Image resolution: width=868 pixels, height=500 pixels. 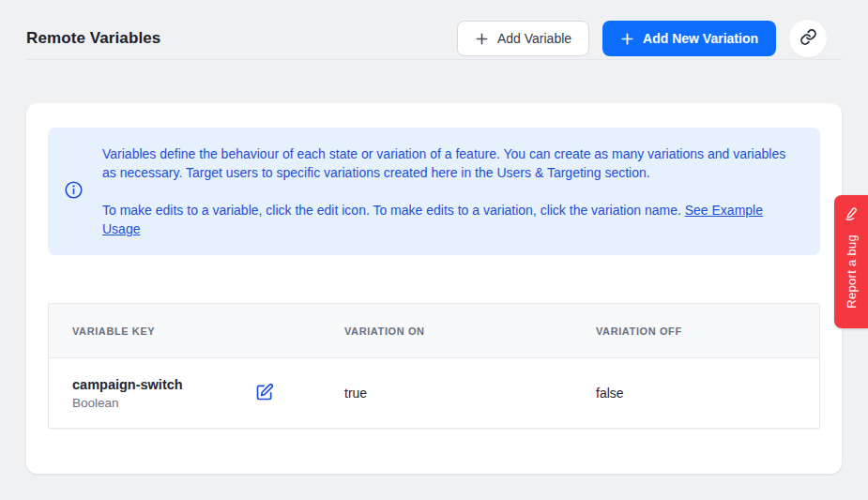 I want to click on add-new-variation-label: Add New Variation, so click(x=700, y=38).